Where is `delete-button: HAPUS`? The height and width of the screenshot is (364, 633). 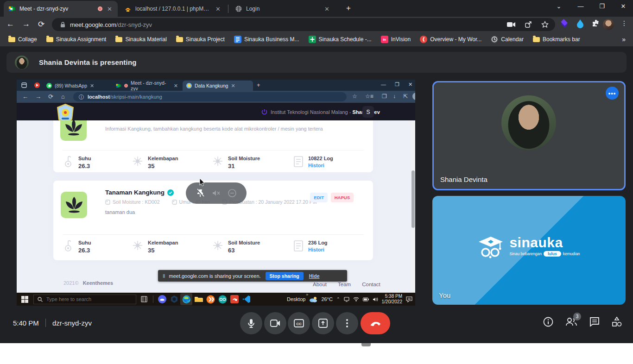 delete-button: HAPUS is located at coordinates (342, 197).